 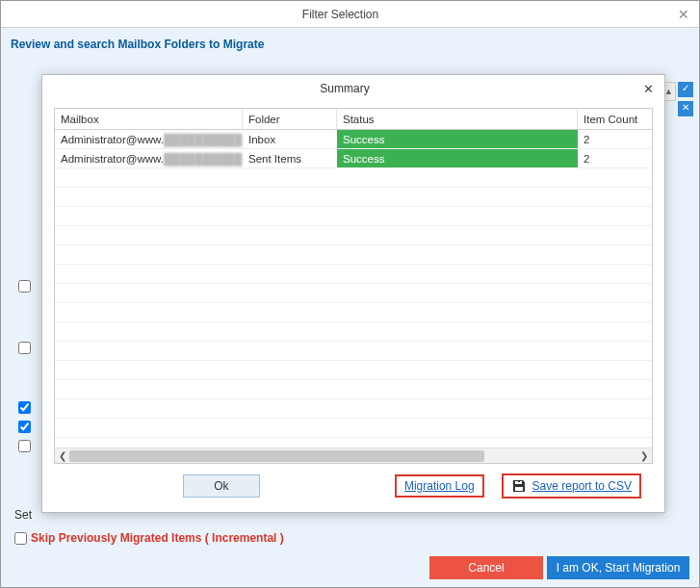 What do you see at coordinates (158, 538) in the screenshot?
I see `skip-label: Skip Previously Migrated Items ( Increme…` at bounding box center [158, 538].